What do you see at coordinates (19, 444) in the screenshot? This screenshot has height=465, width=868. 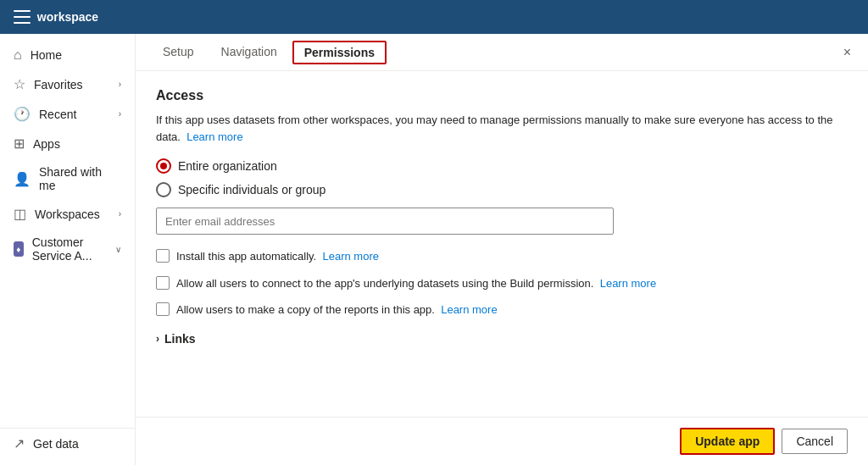 I see `get-data-icon: ↗` at bounding box center [19, 444].